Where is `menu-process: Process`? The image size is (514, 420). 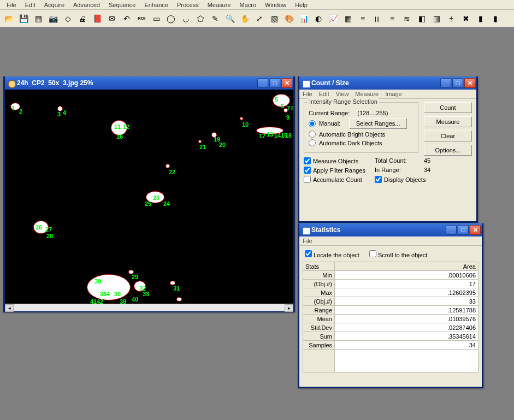
menu-process: Process is located at coordinates (188, 5).